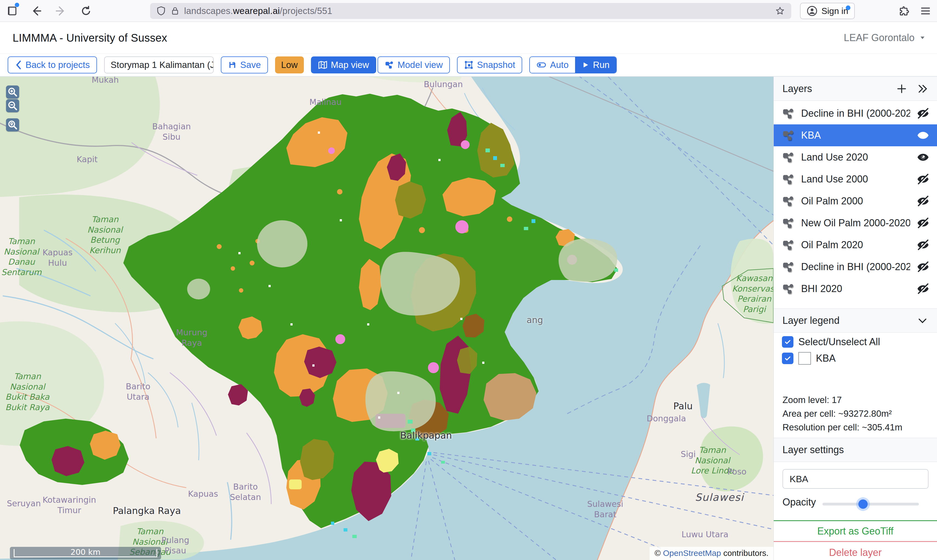 This screenshot has height=560, width=937. Describe the element at coordinates (380, 65) in the screenshot. I see `view-toggle-group: Map view Model view` at that location.